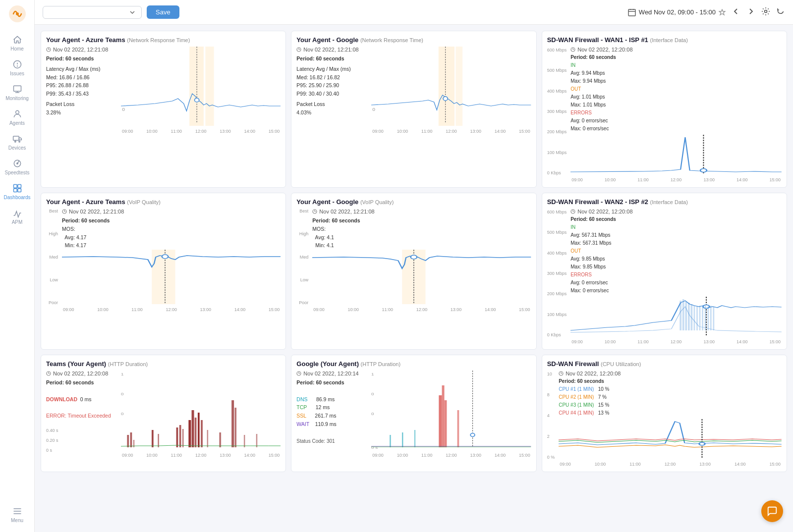 Image resolution: width=793 pixels, height=532 pixels. I want to click on chart-svg-area: 1 0 0, so click(201, 414).